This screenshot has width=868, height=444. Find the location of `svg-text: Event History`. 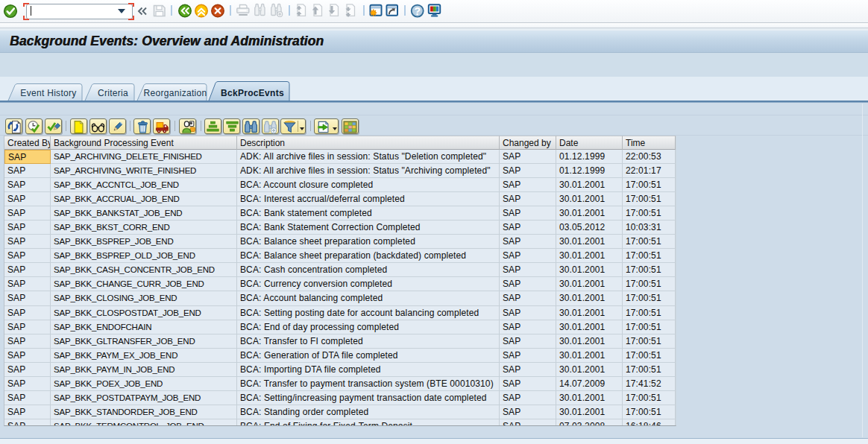

svg-text: Event History is located at coordinates (48, 93).